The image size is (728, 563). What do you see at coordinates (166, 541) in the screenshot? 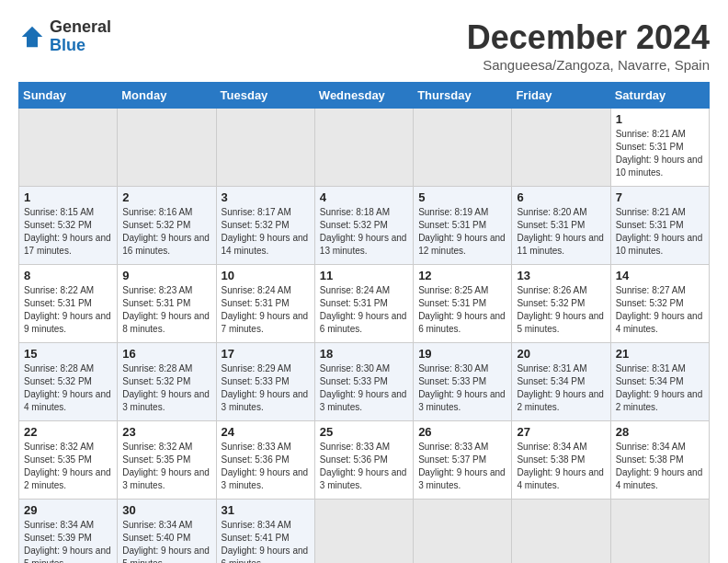
I see `day-info: Sunrise: 8:34 AMSunset: 5:40 PMDaylight:…` at bounding box center [166, 541].